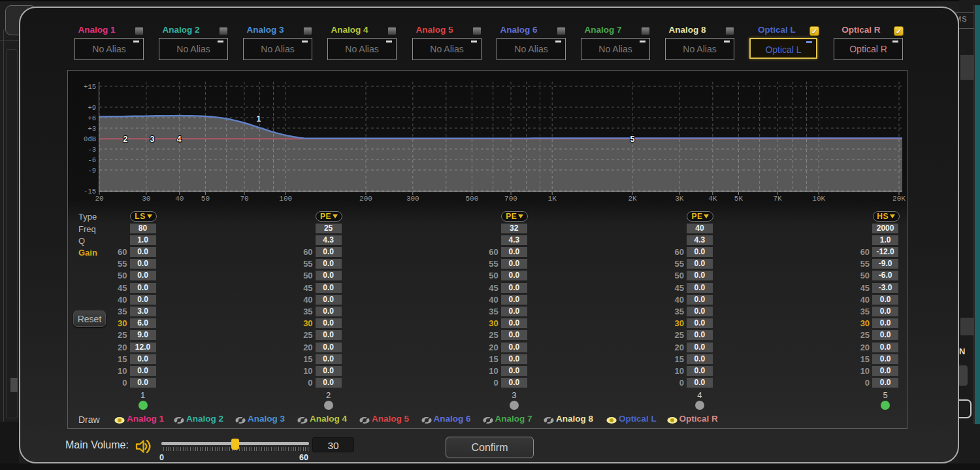 The height and width of the screenshot is (470, 980). What do you see at coordinates (91, 150) in the screenshot?
I see `svg-text: -3` at bounding box center [91, 150].